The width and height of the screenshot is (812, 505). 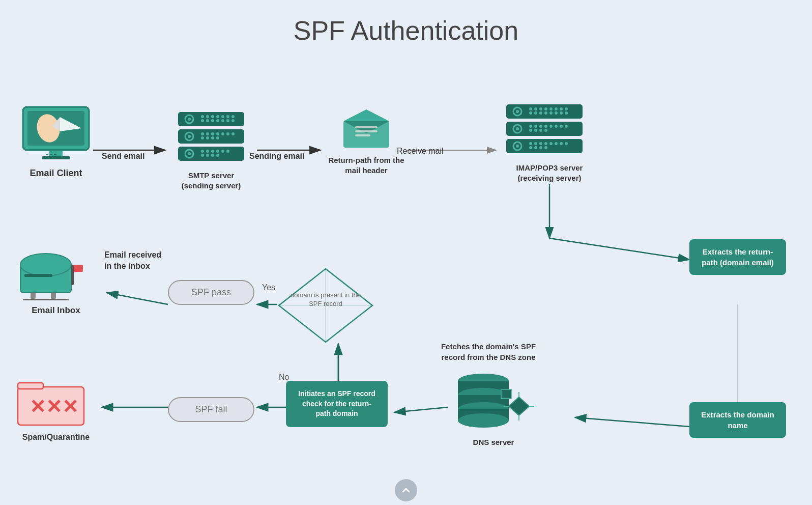 What do you see at coordinates (549, 130) in the screenshot?
I see `imap-server-icon` at bounding box center [549, 130].